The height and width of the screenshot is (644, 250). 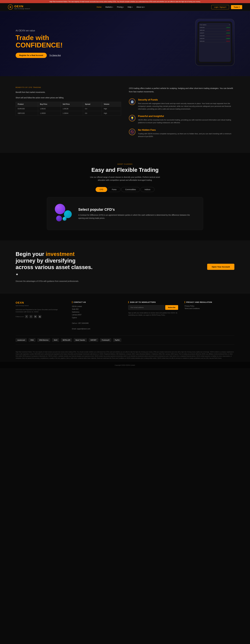 I want to click on newsletter-input-row: Subscribe, so click(x=153, y=308).